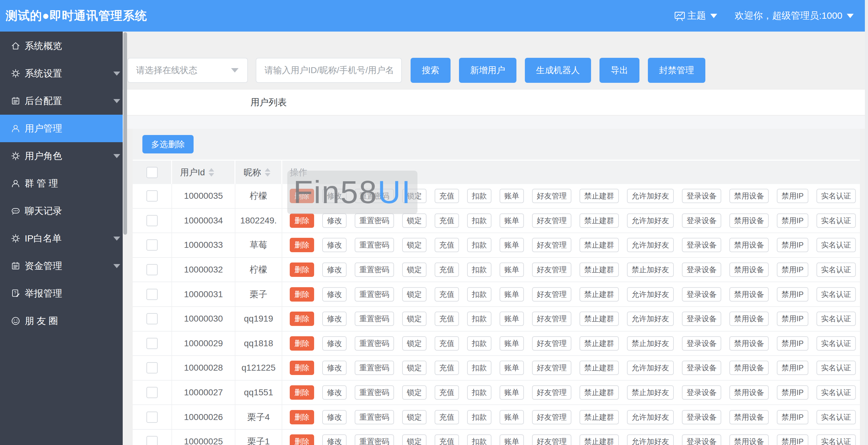 Image resolution: width=868 pixels, height=445 pixels. What do you see at coordinates (788, 16) in the screenshot?
I see `welcome-user-menu: 欢迎你，超级管理员:1000` at bounding box center [788, 16].